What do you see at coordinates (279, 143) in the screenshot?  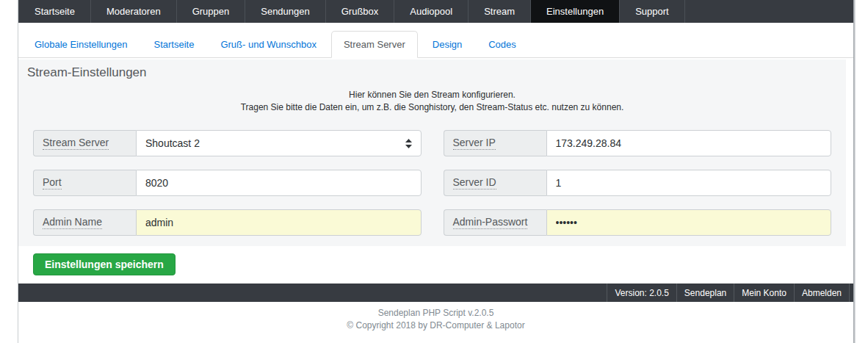 I see `stream-server-select: Shoutcast 2` at bounding box center [279, 143].